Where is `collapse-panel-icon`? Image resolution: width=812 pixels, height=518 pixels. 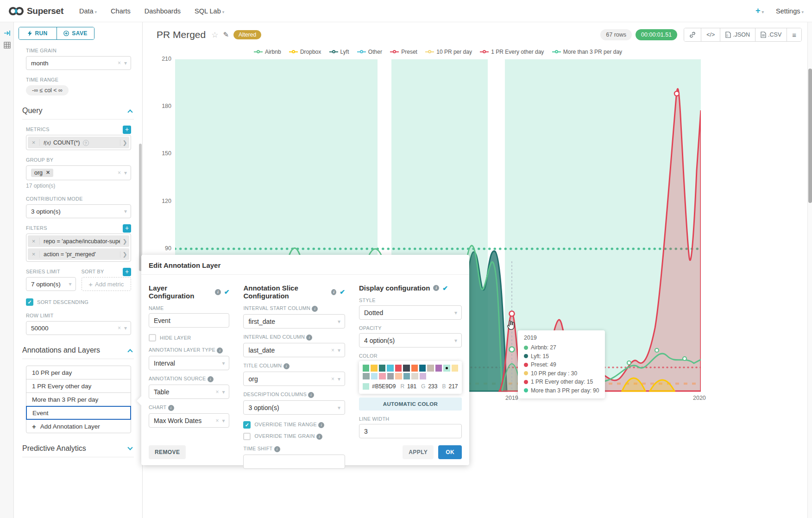 collapse-panel-icon is located at coordinates (7, 33).